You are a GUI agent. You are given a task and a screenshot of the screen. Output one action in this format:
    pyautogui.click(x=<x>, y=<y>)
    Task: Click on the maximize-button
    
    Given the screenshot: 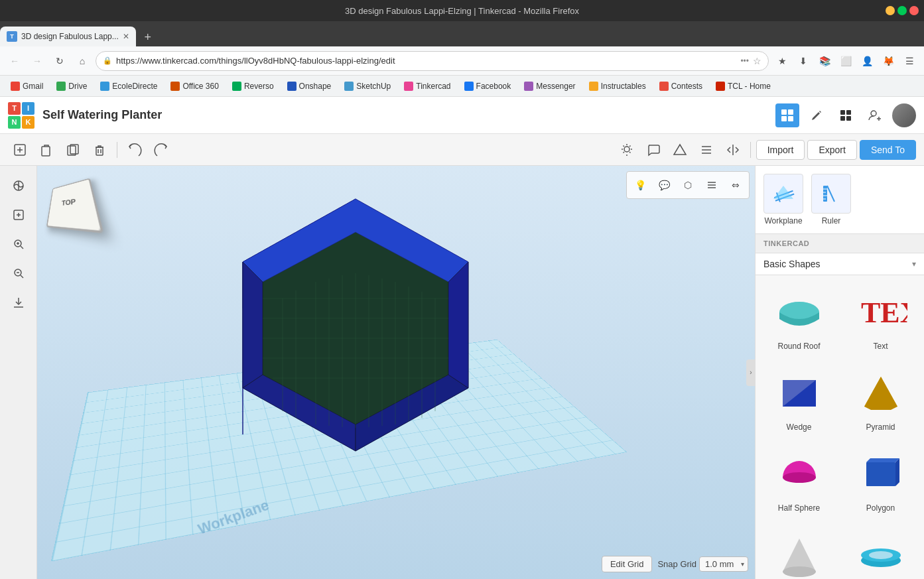 What is the action you would take?
    pyautogui.click(x=902, y=11)
    